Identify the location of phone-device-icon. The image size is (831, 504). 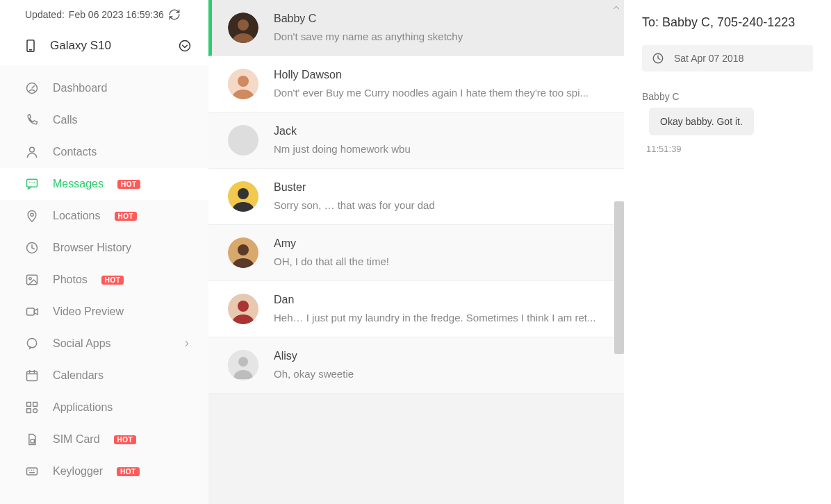
(31, 46).